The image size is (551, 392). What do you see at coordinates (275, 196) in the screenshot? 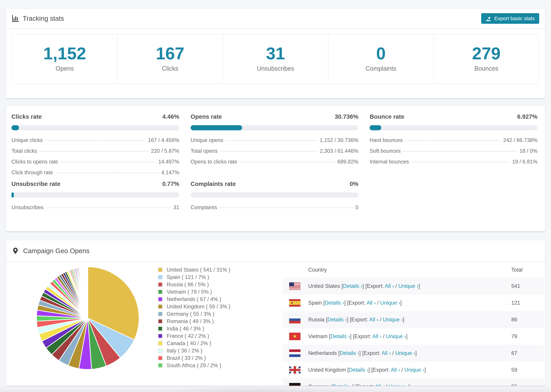
I see `complaints-rate-section: Complaints rate 0% Complaints0` at bounding box center [275, 196].